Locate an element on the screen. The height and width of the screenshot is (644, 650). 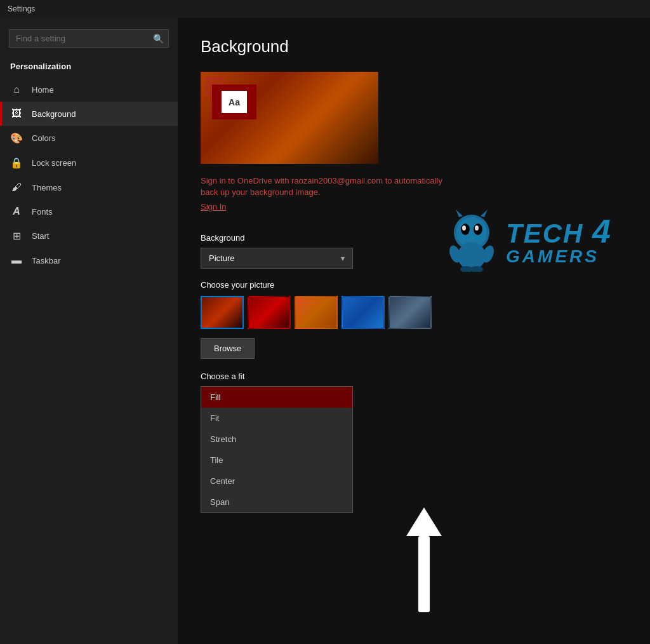
watermark-text: TECH 4 GAMERS is located at coordinates (559, 240).